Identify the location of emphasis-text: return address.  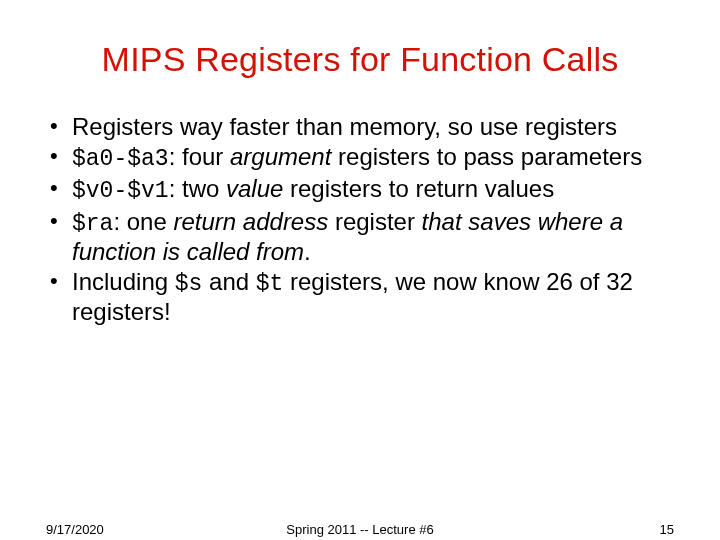
(250, 222).